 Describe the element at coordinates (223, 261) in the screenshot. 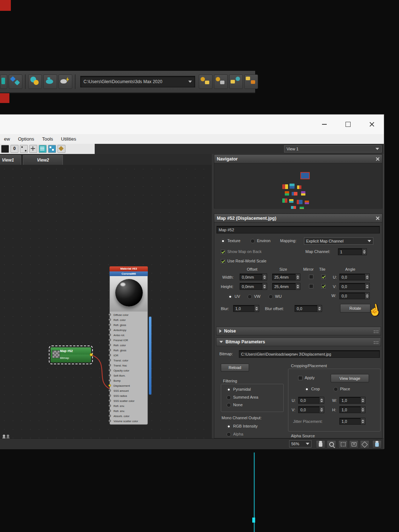

I see `use-real-world-scale-checkbox` at that location.